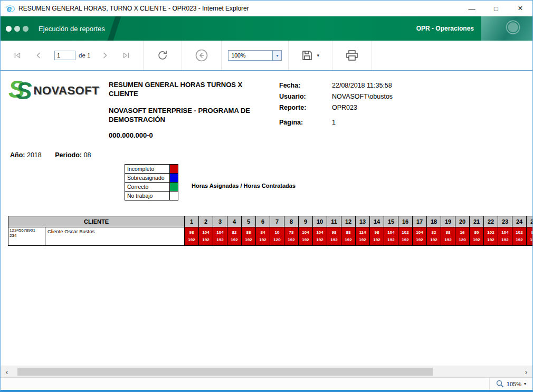 The width and height of the screenshot is (533, 392). I want to click on refresh-group, so click(163, 55).